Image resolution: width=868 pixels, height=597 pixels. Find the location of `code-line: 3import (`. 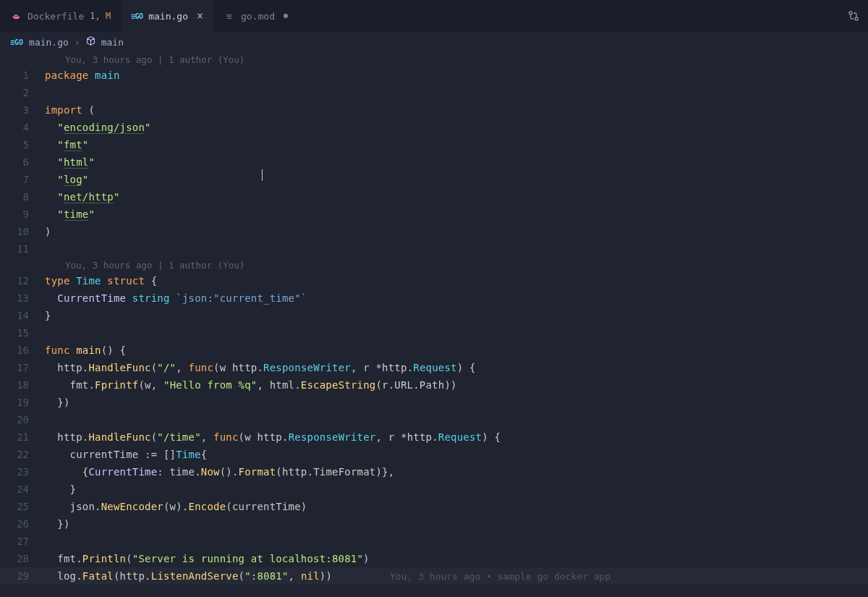

code-line: 3import ( is located at coordinates (434, 110).